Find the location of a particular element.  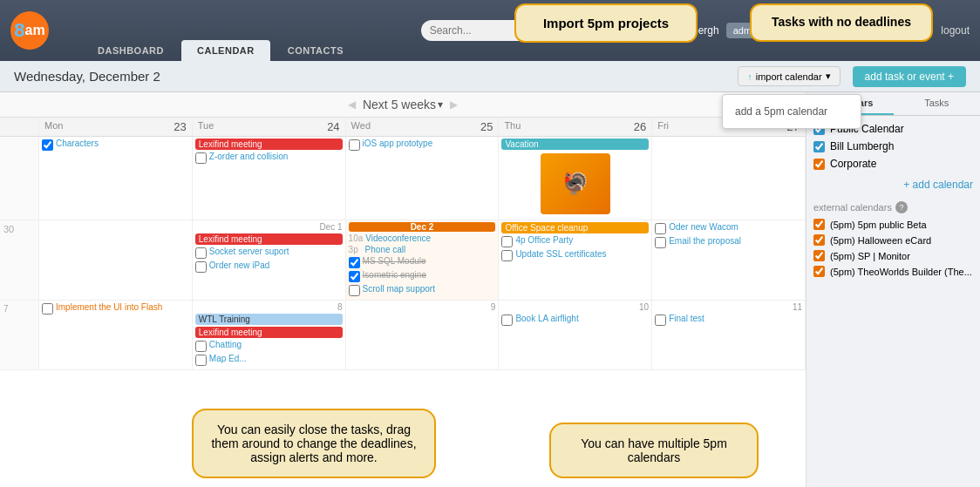

tab-contacts: CONTACTS is located at coordinates (316, 51).